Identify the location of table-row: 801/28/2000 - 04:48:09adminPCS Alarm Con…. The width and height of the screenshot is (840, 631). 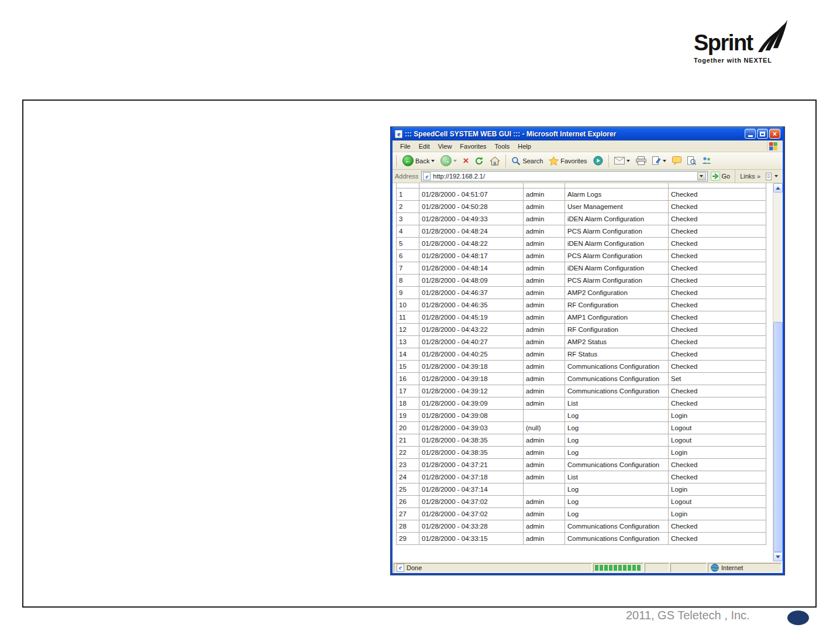
(581, 280).